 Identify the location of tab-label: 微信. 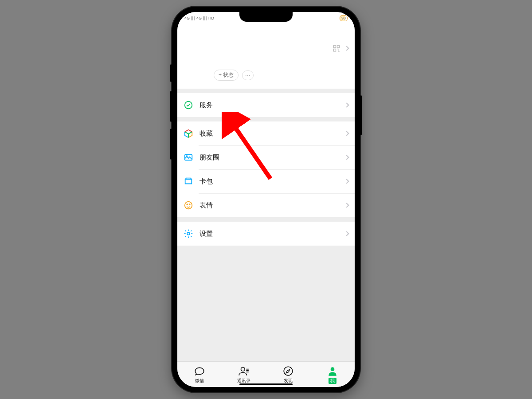
(200, 381).